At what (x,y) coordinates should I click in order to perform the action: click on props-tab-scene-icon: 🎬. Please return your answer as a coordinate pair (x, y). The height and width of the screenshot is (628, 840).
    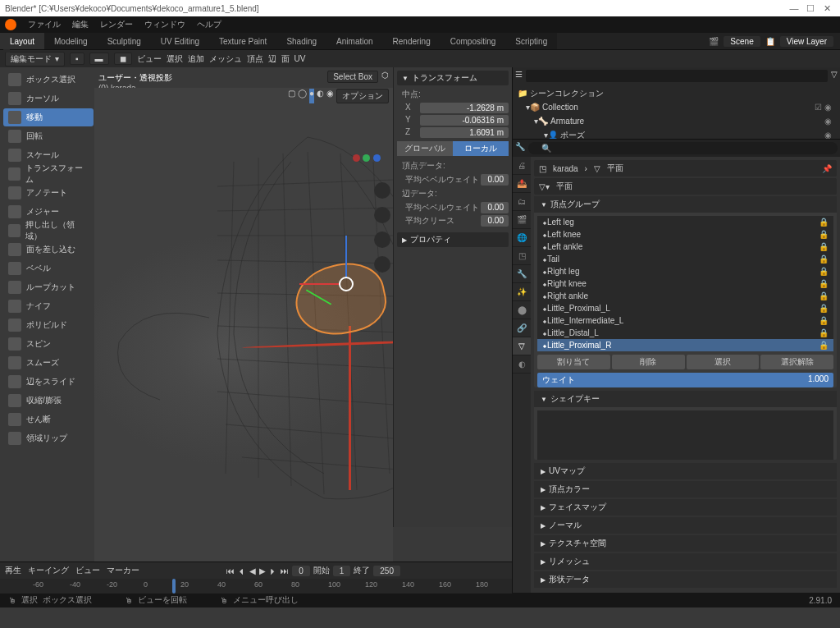
    Looking at the image, I should click on (522, 220).